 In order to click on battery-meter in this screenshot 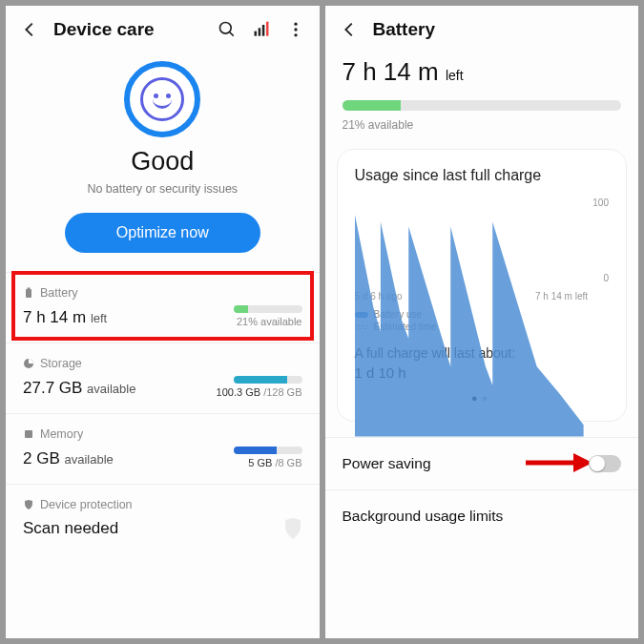, I will do `click(268, 309)`.